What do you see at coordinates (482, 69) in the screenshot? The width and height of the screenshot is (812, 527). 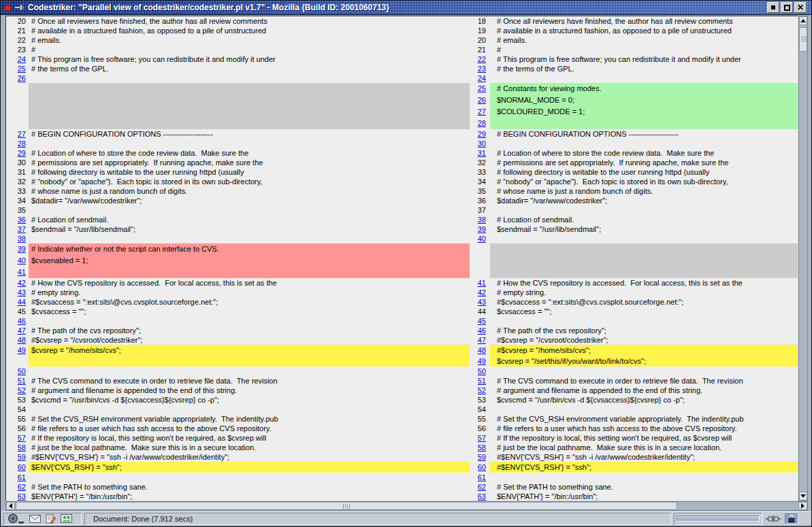 I see `line-number-link: 23` at bounding box center [482, 69].